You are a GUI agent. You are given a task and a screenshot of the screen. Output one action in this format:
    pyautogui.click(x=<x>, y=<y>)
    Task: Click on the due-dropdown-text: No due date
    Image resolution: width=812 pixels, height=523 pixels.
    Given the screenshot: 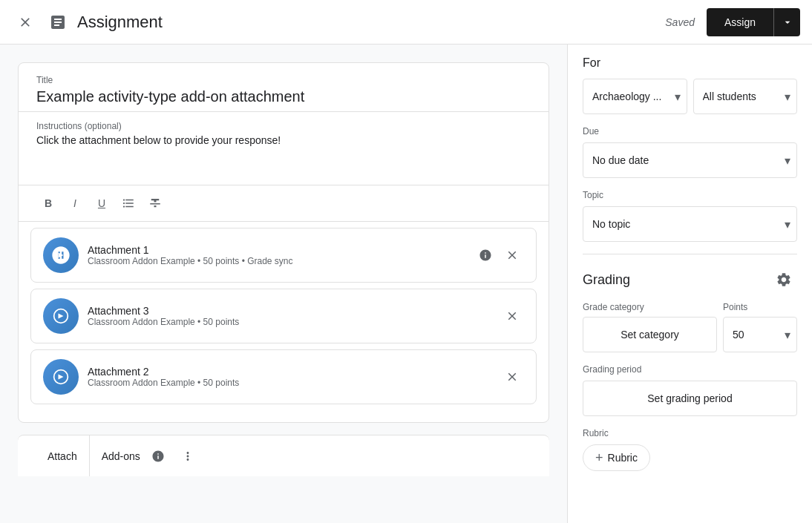 What is the action you would take?
    pyautogui.click(x=621, y=160)
    